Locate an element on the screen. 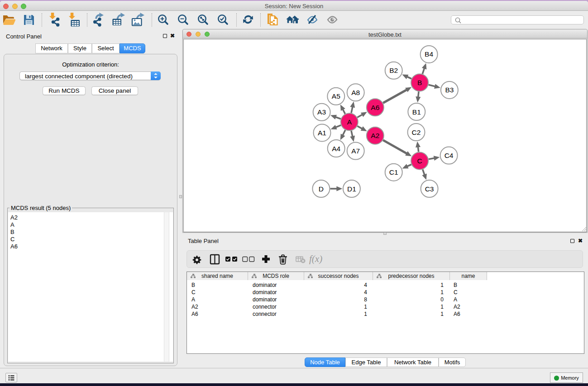  svg-text: B is located at coordinates (420, 82).